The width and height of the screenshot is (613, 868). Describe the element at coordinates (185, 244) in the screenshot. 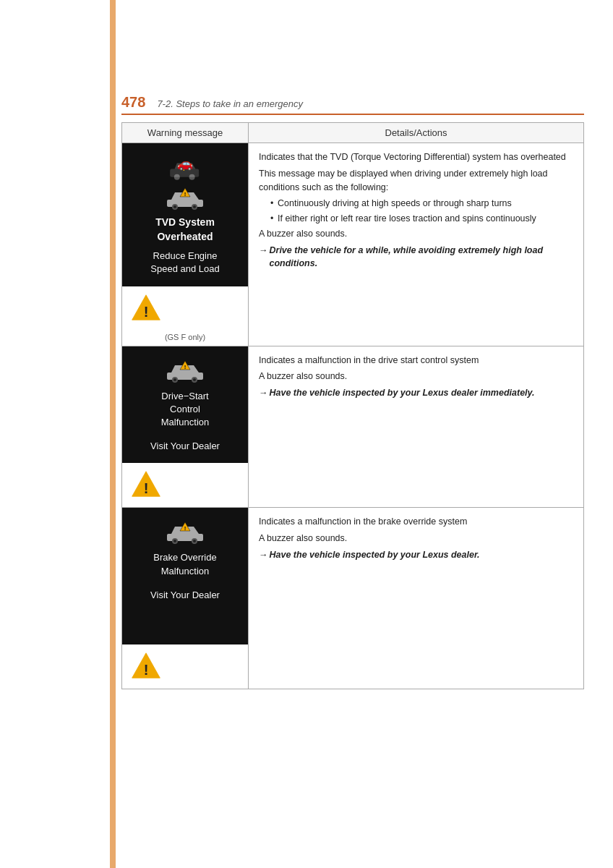

I see `warning-cell-tvd: ! 🚗` at that location.